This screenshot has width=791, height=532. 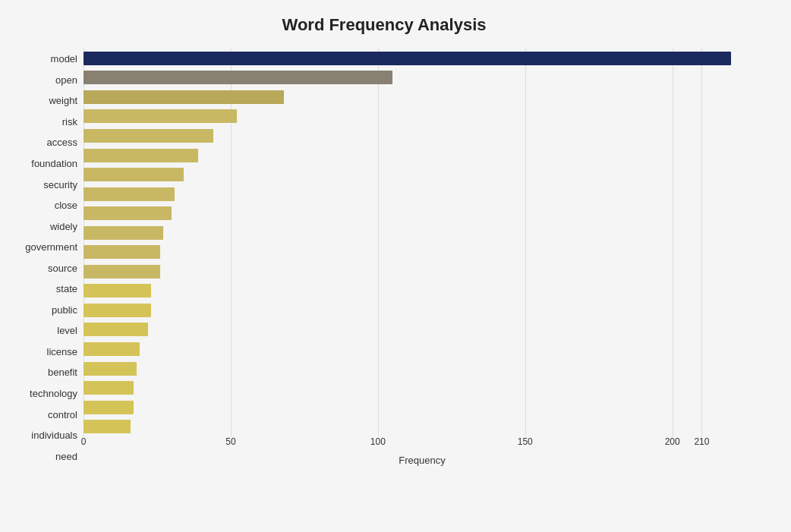 What do you see at coordinates (52, 247) in the screenshot?
I see `y-label: government` at bounding box center [52, 247].